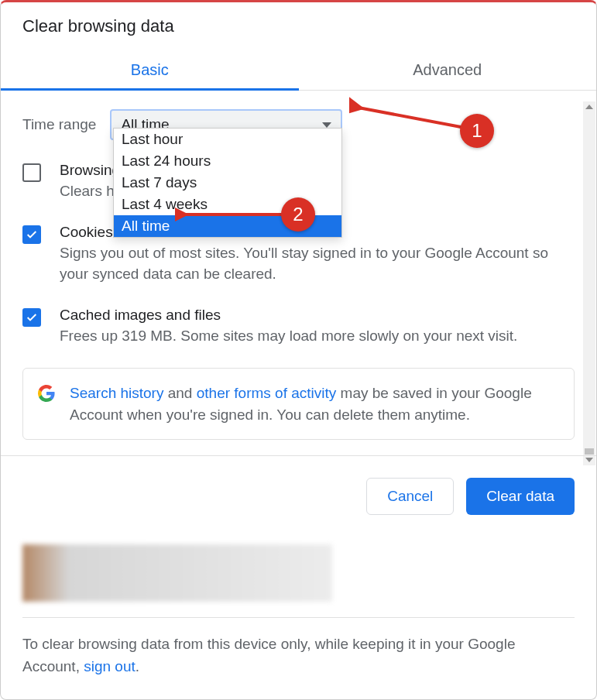 The height and width of the screenshot is (700, 597). Describe the element at coordinates (477, 131) in the screenshot. I see `annotation-badge-1: 1` at that location.